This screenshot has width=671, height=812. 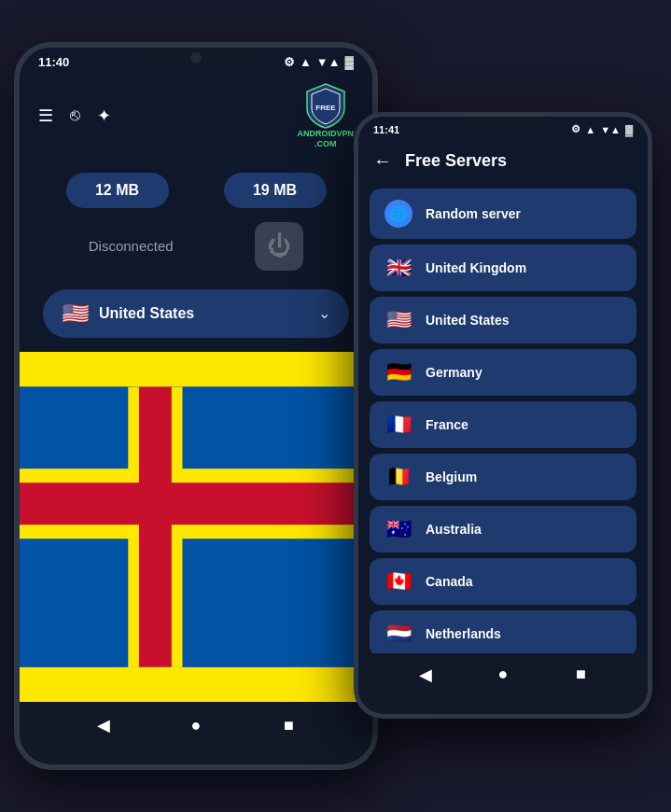 What do you see at coordinates (147, 314) in the screenshot?
I see `selected-server-name: United States` at bounding box center [147, 314].